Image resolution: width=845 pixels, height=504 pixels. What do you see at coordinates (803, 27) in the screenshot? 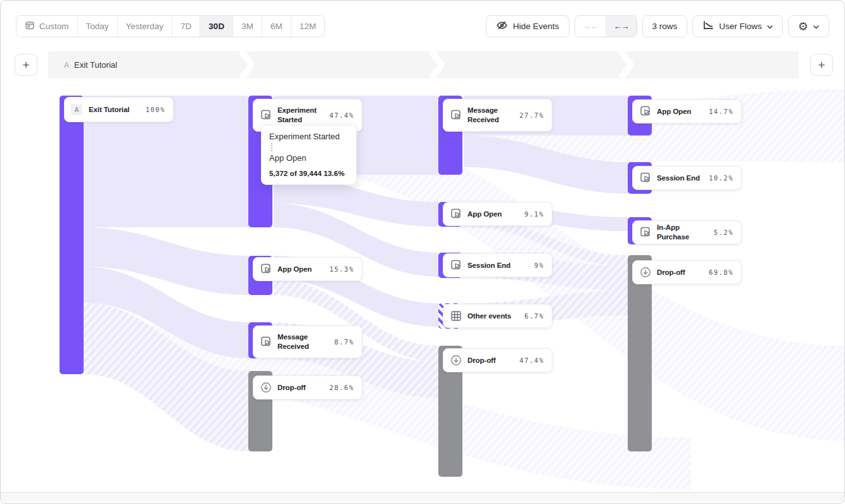
I see `gear-icon: ⚙` at bounding box center [803, 27].